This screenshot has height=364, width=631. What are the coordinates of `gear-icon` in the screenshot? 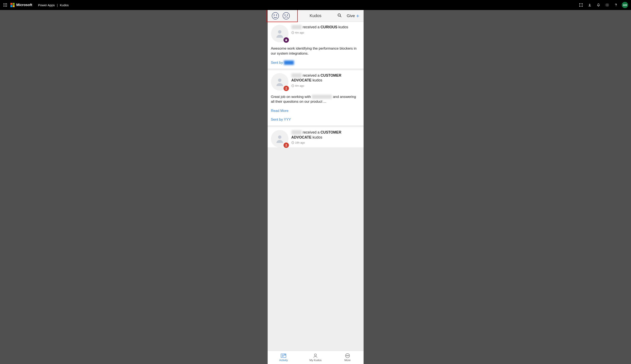 It's located at (607, 5).